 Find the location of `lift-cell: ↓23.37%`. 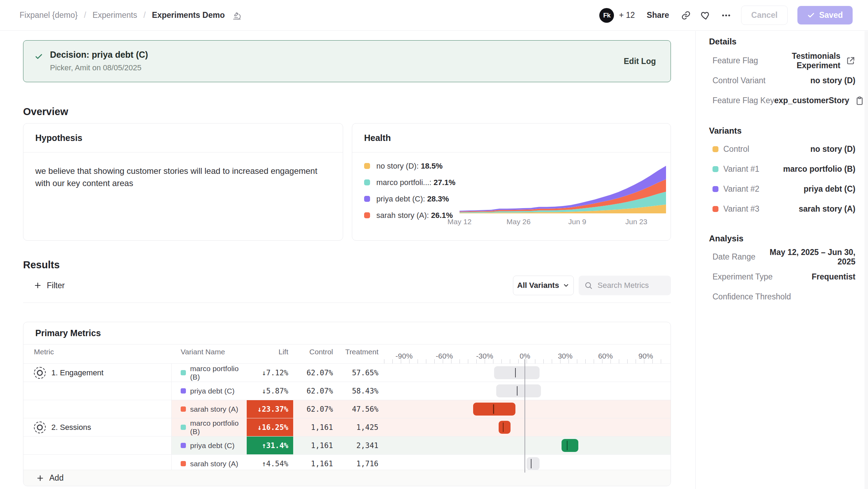

lift-cell: ↓23.37% is located at coordinates (270, 409).